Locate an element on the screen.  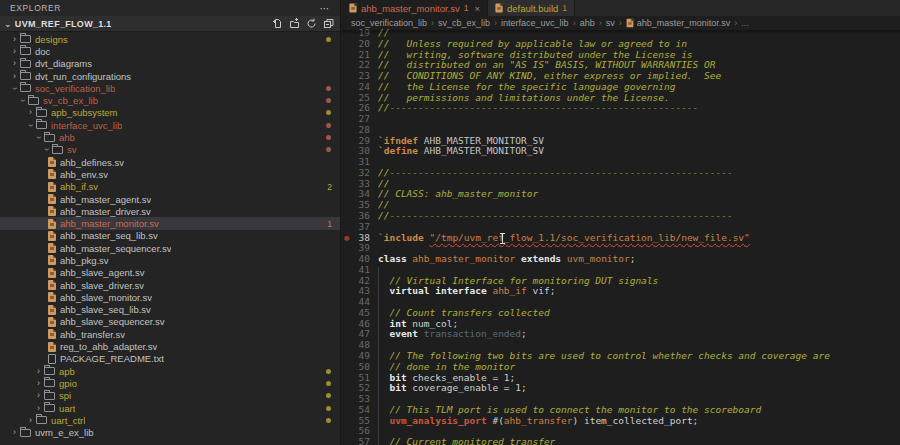
line-number: 54 is located at coordinates (356, 410).